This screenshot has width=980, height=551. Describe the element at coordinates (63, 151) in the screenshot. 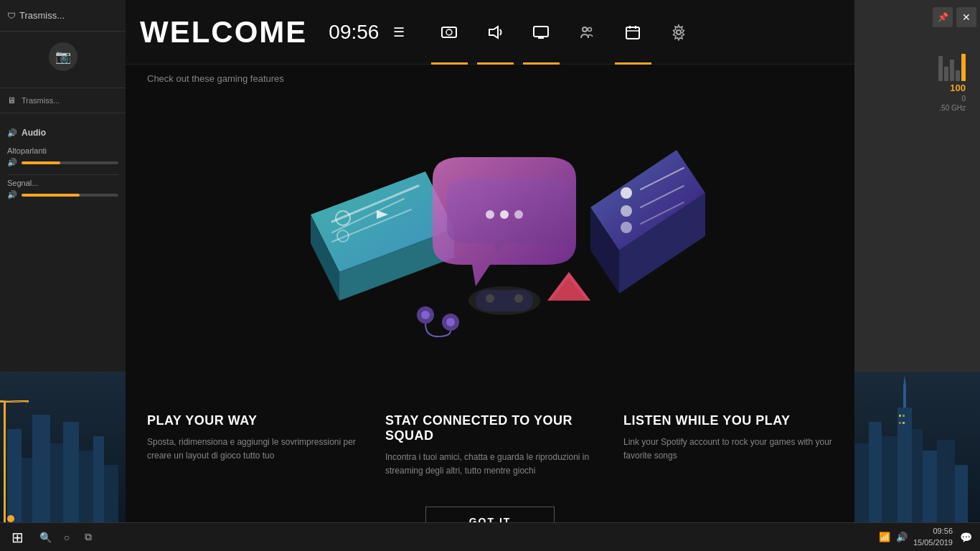

I see `speaker-label: Altoparlanti` at that location.